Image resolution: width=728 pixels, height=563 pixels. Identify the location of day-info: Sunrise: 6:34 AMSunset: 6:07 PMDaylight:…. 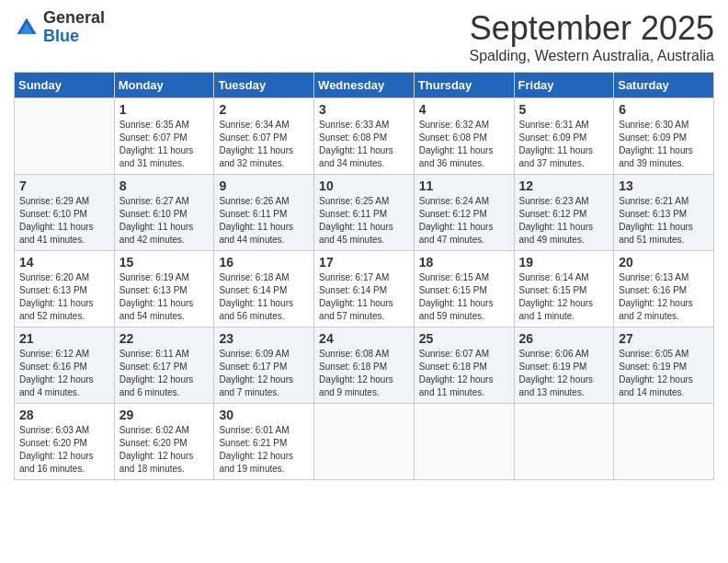
(264, 144).